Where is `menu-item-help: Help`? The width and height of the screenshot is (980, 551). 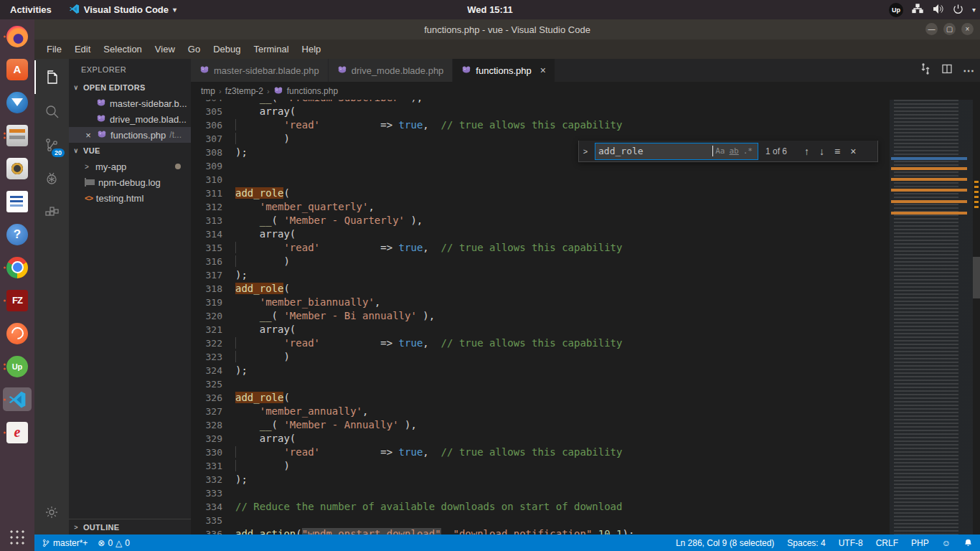
menu-item-help: Help is located at coordinates (311, 49).